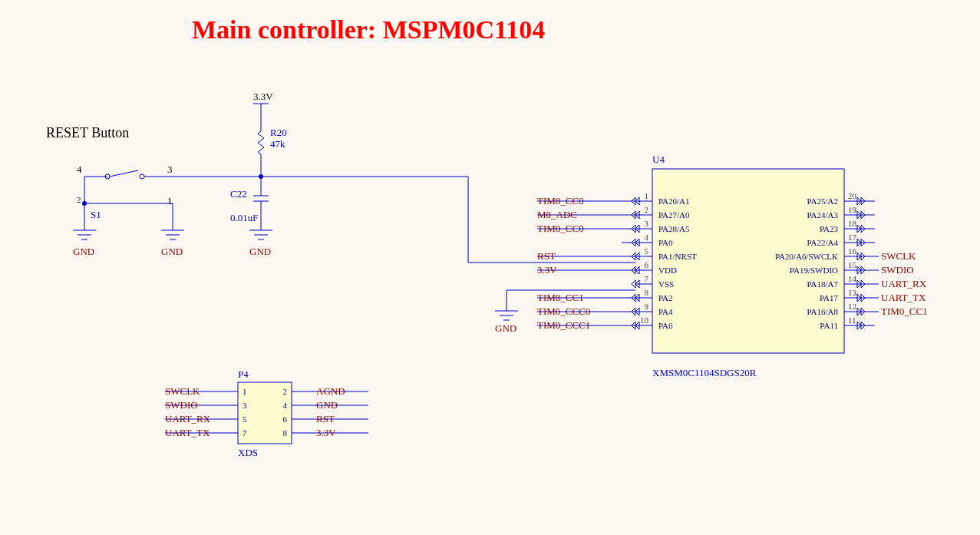 This screenshot has width=980, height=535. I want to click on net-label: TIM8_CC0, so click(560, 201).